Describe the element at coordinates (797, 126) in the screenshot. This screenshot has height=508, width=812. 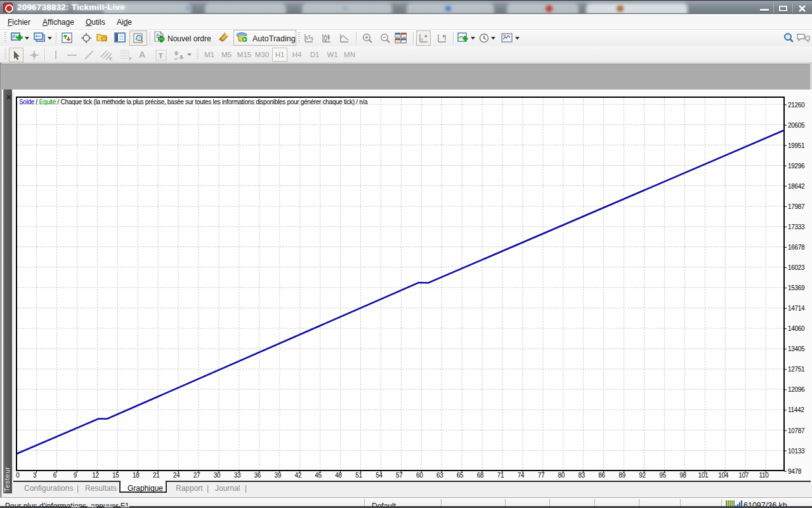
I see `svg-text: 20605` at that location.